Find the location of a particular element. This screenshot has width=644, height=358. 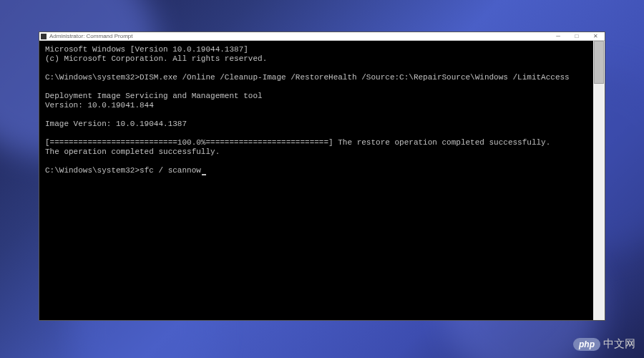

window-title: Administrator: Command Prompt is located at coordinates (300, 36).